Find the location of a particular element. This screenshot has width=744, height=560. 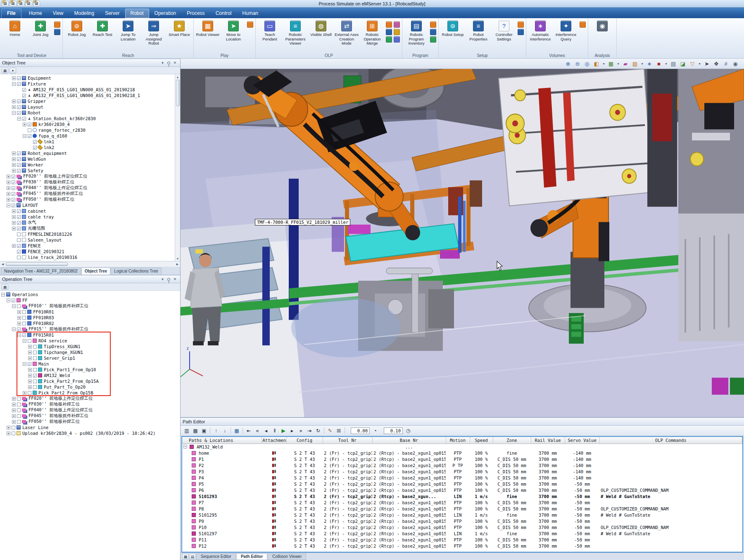

customize-columns-icon: ▥ is located at coordinates (187, 430).